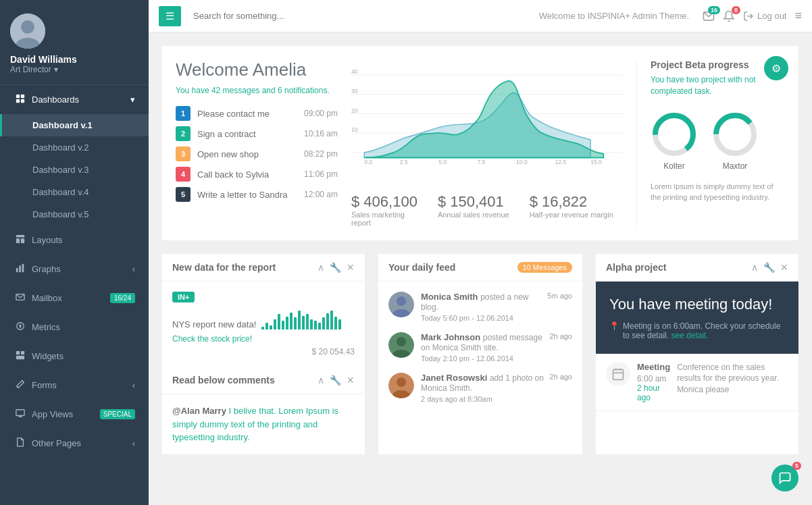  Describe the element at coordinates (74, 126) in the screenshot. I see `sidebar-item-dash1: Dashboard v.1` at that location.